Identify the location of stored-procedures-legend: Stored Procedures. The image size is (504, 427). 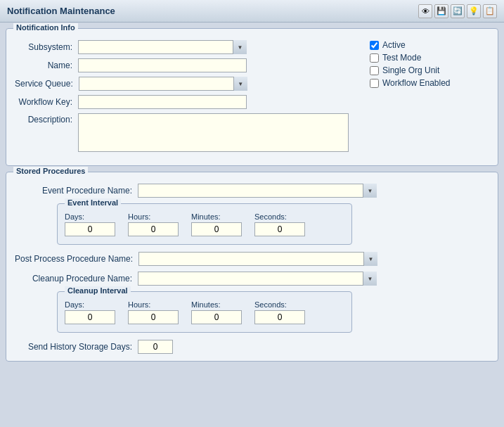
(51, 171).